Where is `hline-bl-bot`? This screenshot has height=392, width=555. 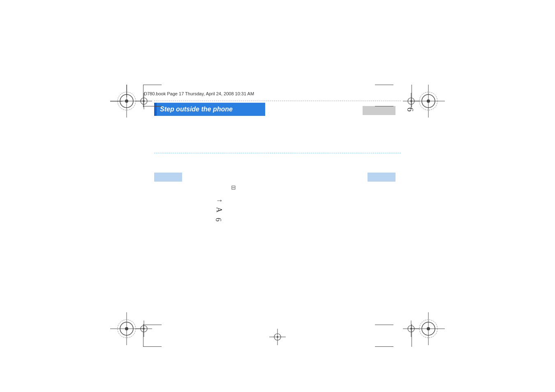 hline-bl-bot is located at coordinates (152, 325).